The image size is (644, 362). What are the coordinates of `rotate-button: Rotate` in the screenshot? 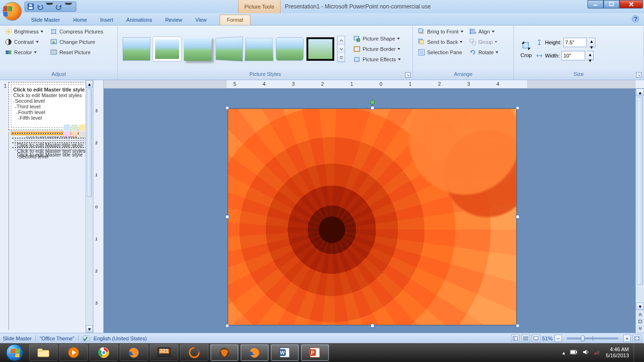 It's located at (484, 52).